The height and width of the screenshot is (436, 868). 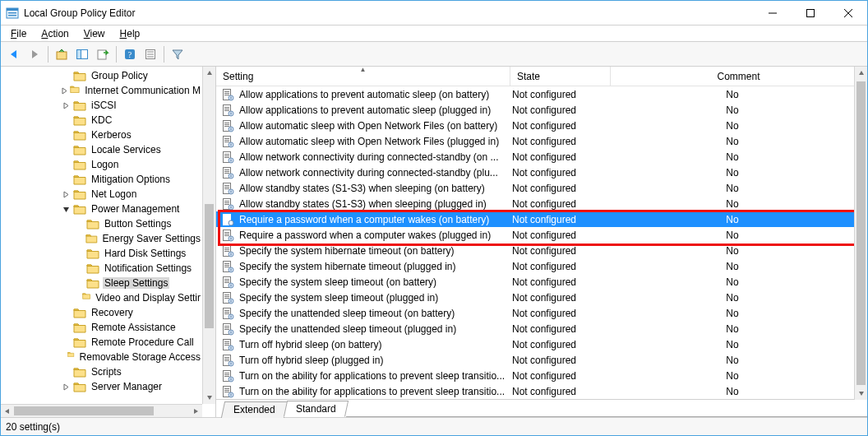 I want to click on setting-name: Specify the unattended sleep timeout (on…, so click(x=347, y=313).